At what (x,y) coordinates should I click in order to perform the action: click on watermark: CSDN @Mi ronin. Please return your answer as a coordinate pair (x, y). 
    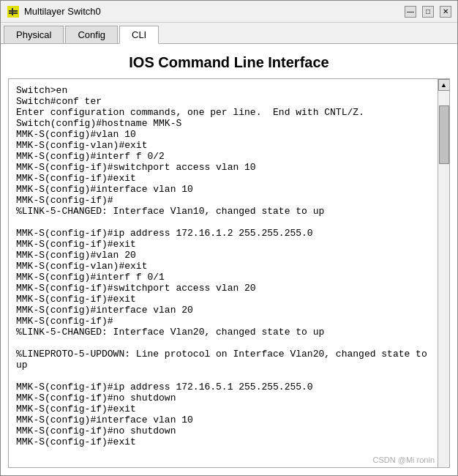
    Looking at the image, I should click on (404, 460).